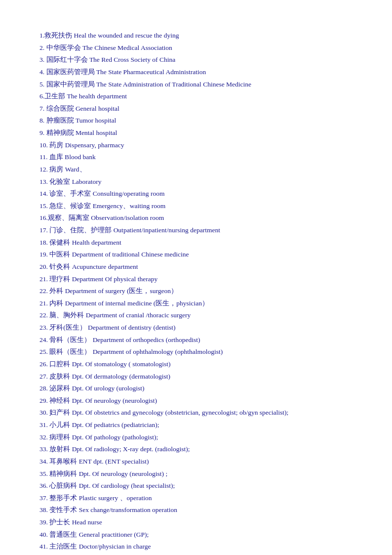  Describe the element at coordinates (196, 401) in the screenshot. I see `list-item: 29. 神经科 Dpt. Of neurology (neurologist)` at that location.